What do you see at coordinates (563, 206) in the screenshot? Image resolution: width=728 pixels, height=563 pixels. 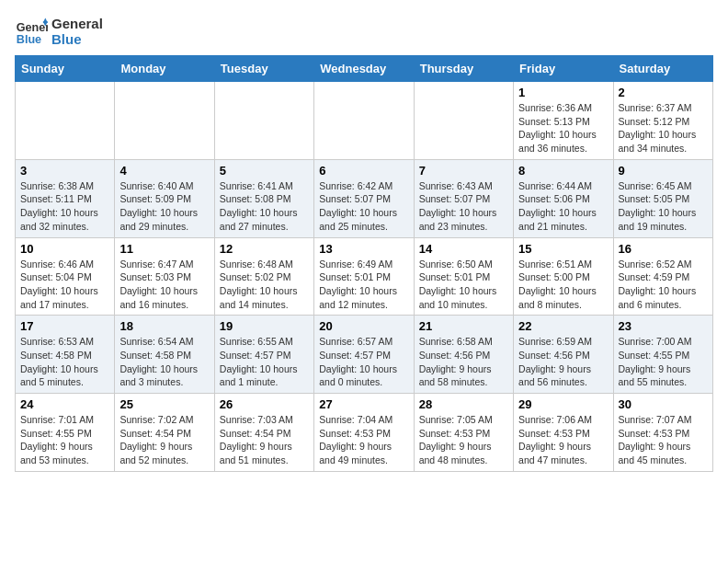 I see `day-info: Sunrise: 6:44 AM Sunset: 5:06 PM Dayligh…` at bounding box center [563, 206].